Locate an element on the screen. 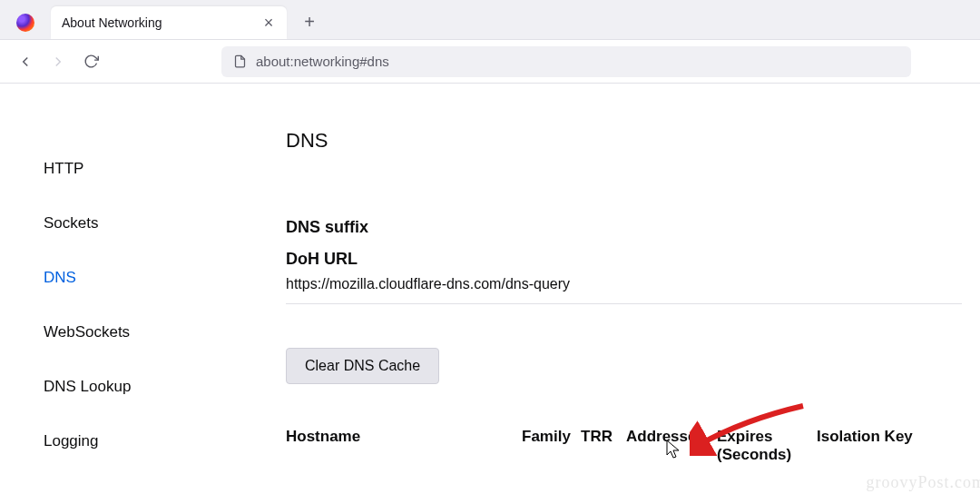  watermark: groovyPost.com is located at coordinates (923, 483).